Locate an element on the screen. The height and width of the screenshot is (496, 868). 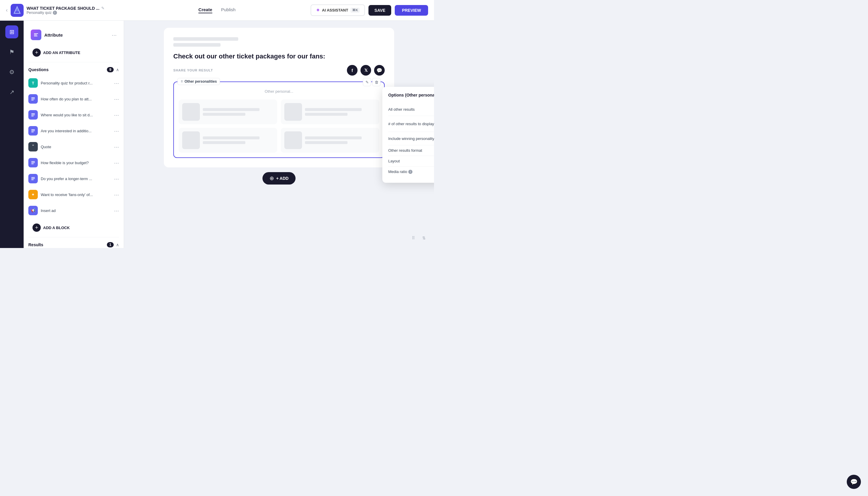
question-item: How often do you plan to att... ··· is located at coordinates (74, 99).